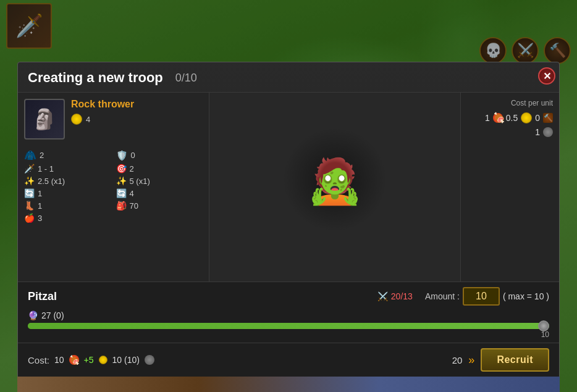 This screenshot has width=577, height=392. What do you see at coordinates (548, 132) in the screenshot?
I see `stone-icon` at bounding box center [548, 132].